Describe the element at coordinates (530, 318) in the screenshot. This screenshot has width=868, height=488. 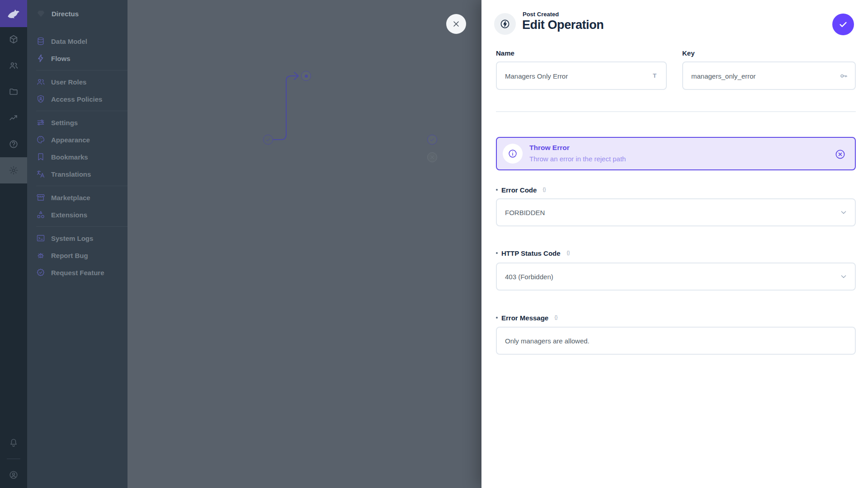
I see `error-message-label-row: Error Message {}` at that location.